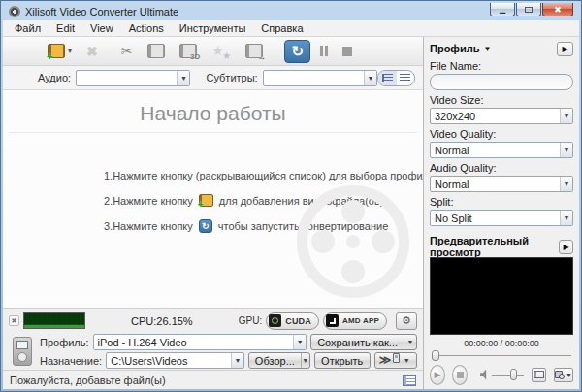 Image resolution: width=582 pixels, height=392 pixels. What do you see at coordinates (188, 50) in the screenshot?
I see `3d-film-icon: 3D` at bounding box center [188, 50].